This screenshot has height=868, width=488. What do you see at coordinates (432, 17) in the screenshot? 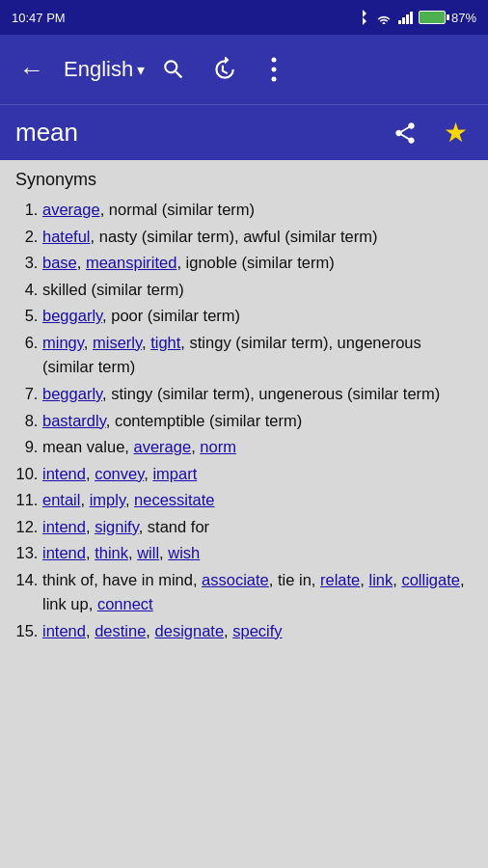
I see `battery-icon` at bounding box center [432, 17].